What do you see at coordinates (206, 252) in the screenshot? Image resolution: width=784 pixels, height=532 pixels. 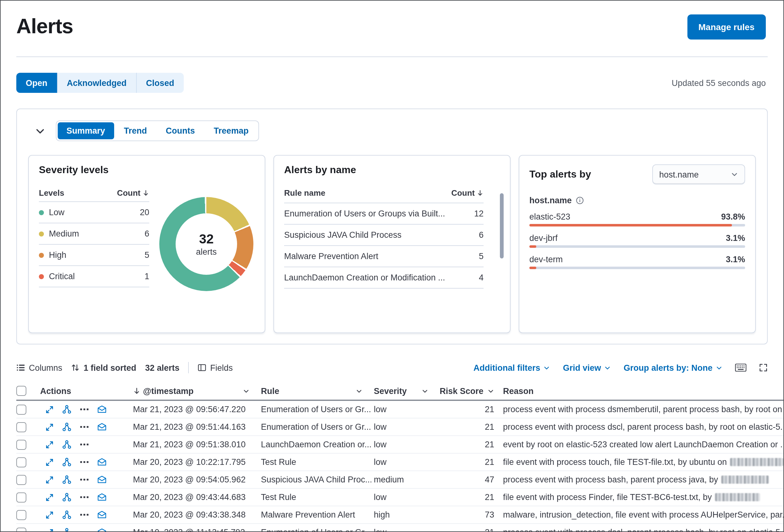 I see `donut-total-label: alerts` at bounding box center [206, 252].